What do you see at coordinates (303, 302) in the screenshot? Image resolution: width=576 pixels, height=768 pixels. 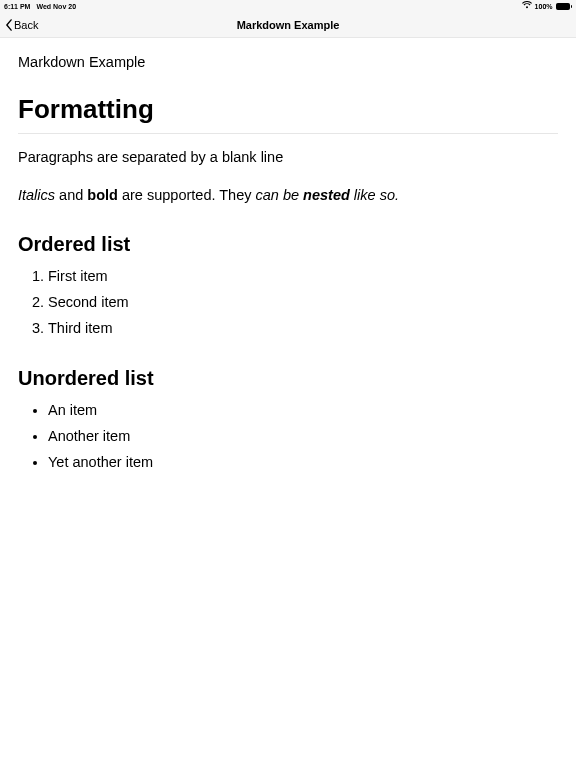 I see `list-item: Second item` at bounding box center [303, 302].